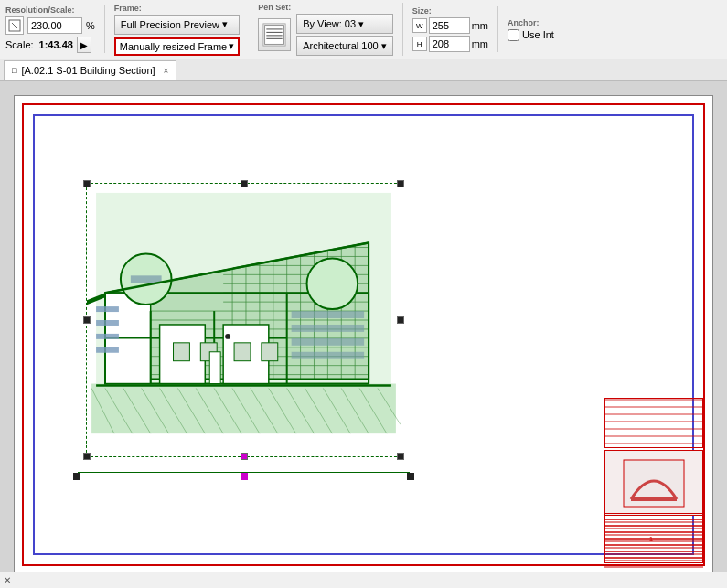 Image resolution: width=727 pixels, height=588 pixels. What do you see at coordinates (55, 26) in the screenshot?
I see `resolution-input` at bounding box center [55, 26].